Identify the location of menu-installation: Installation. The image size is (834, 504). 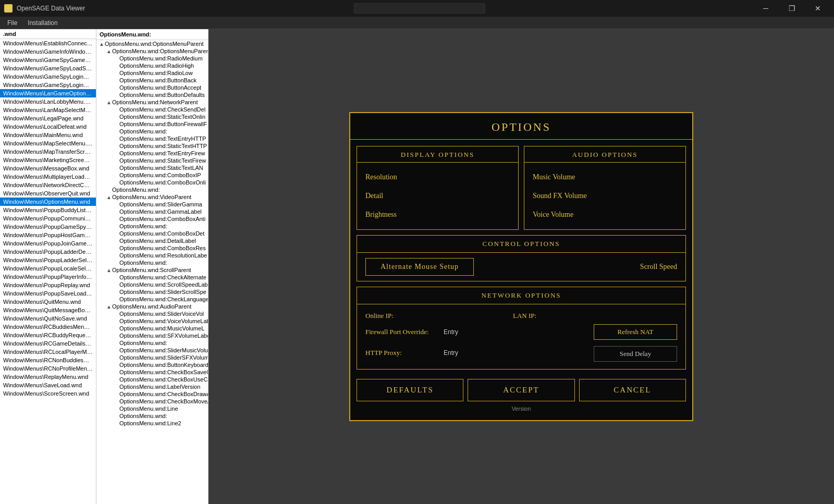
(43, 23).